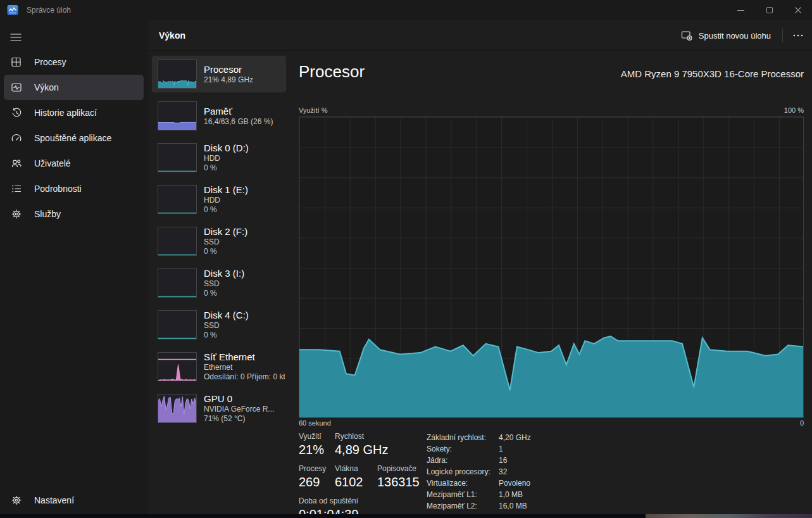 The height and width of the screenshot is (518, 812). Describe the element at coordinates (53, 163) in the screenshot. I see `sidebar-item-label: Uživatelé` at that location.